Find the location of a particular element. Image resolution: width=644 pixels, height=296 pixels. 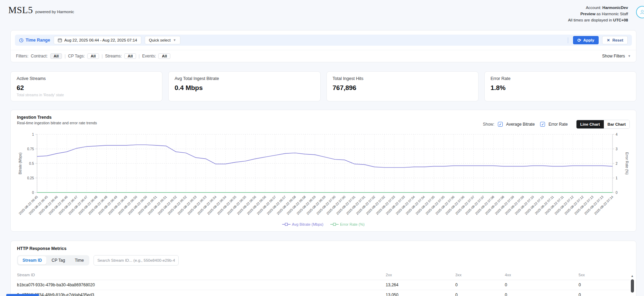

chart-title: Ingestion Trends is located at coordinates (57, 117).